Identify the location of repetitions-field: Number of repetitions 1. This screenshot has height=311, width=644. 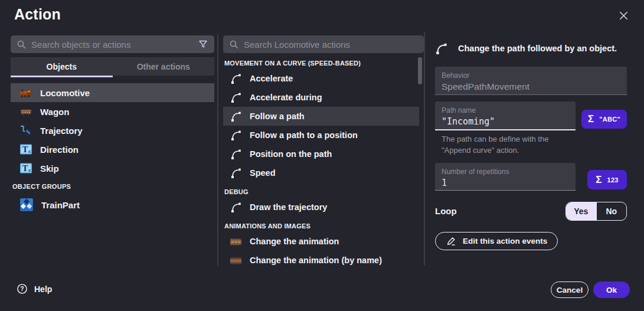
(505, 177).